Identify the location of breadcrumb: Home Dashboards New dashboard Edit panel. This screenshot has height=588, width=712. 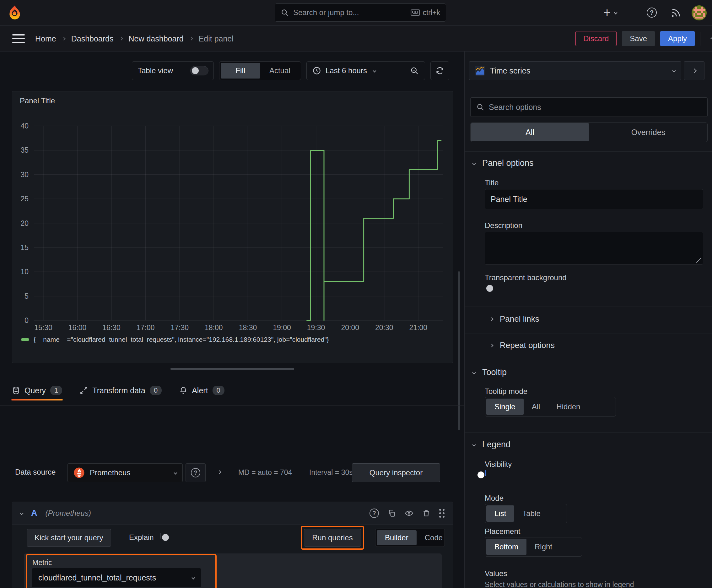
(134, 39).